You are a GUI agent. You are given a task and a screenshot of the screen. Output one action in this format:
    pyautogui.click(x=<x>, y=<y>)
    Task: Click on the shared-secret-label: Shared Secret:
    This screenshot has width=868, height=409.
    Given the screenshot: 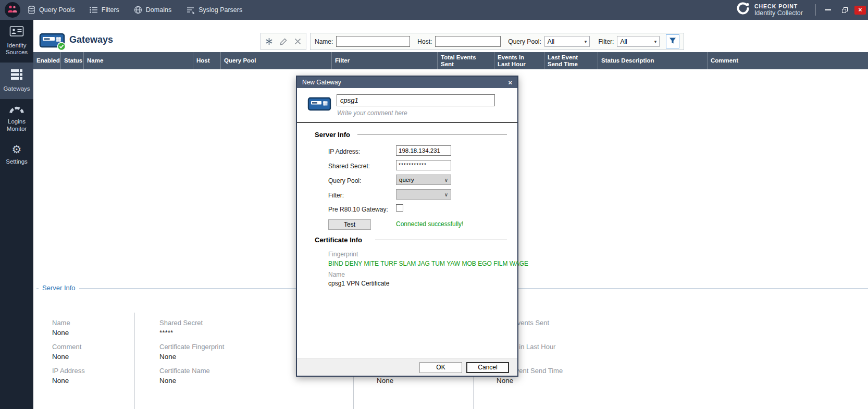 What is the action you would take?
    pyautogui.click(x=349, y=166)
    